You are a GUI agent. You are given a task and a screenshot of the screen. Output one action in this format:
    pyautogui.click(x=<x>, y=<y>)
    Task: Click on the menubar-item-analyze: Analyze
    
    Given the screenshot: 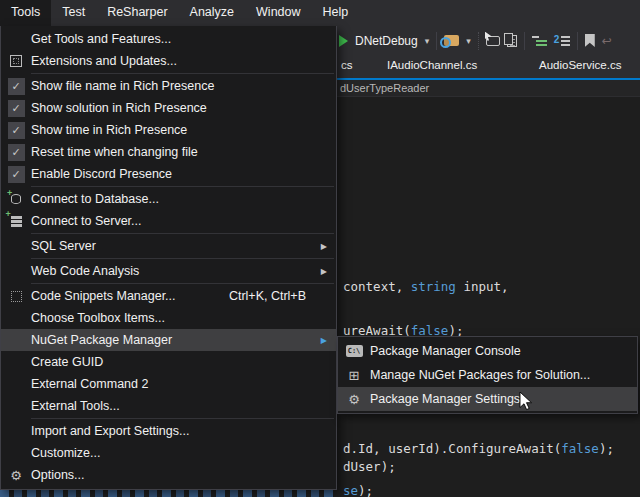 What is the action you would take?
    pyautogui.click(x=212, y=13)
    